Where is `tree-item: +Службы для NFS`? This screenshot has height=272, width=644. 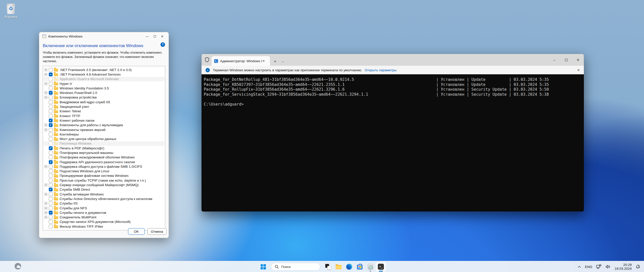 tree-item: +Службы для NFS is located at coordinates (104, 208).